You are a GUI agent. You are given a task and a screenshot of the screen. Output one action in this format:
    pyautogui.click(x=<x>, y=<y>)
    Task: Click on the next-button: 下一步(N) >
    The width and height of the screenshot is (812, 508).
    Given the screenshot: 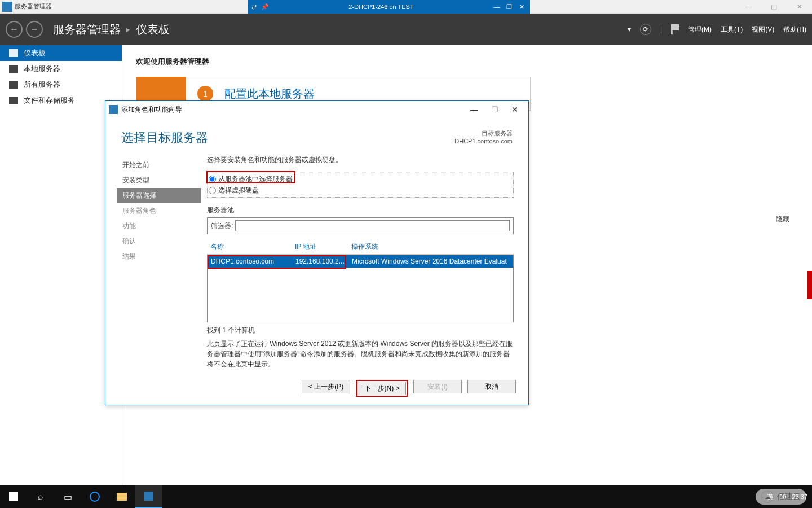 What is the action you would take?
    pyautogui.click(x=382, y=388)
    